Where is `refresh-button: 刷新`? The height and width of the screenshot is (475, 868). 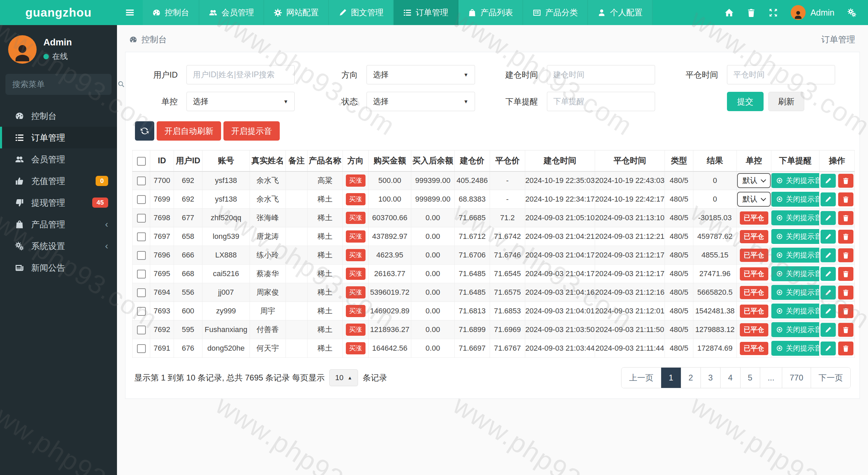 refresh-button: 刷新 is located at coordinates (786, 102).